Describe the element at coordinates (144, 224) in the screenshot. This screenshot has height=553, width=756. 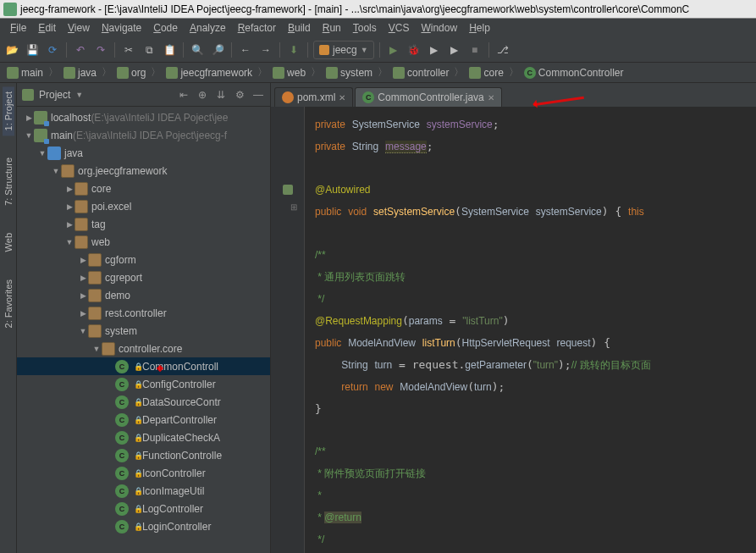
I see `tree-node-tag: ▶tag` at that location.